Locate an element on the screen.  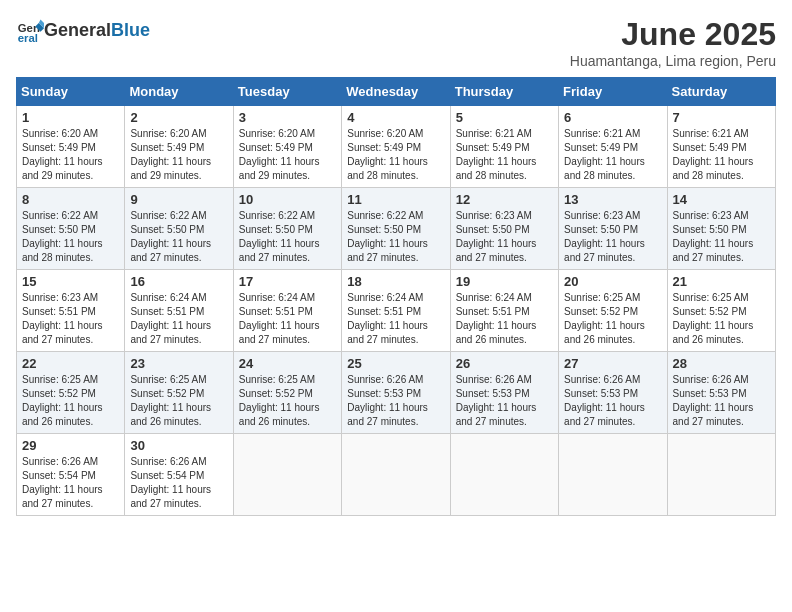
table-row: 19Sunrise: 6:24 AMSunset: 5:51 PMDayligh… is located at coordinates (504, 311).